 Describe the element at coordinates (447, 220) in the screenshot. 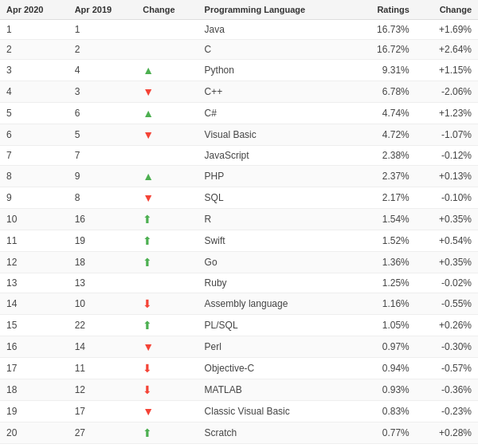

I see `change-value: +0.35%` at that location.